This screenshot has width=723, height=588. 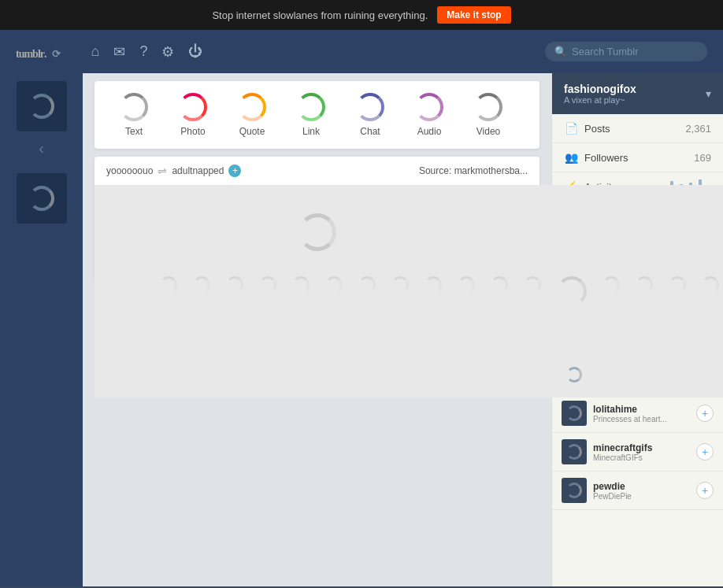 What do you see at coordinates (38, 52) in the screenshot?
I see `tumblr-logo: tumblr. ⟳` at bounding box center [38, 52].